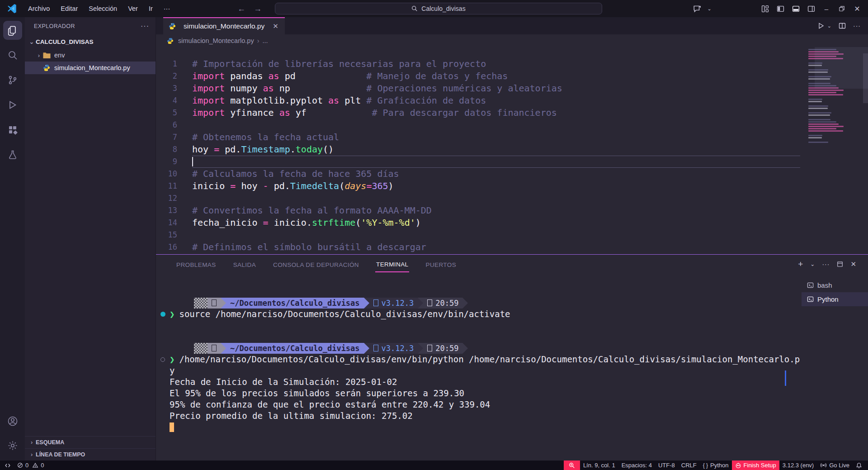 The image size is (868, 470). What do you see at coordinates (90, 454) in the screenshot?
I see `section-l-nea-de-tiempo: ›LÍNEA DE TIEMPO` at bounding box center [90, 454].